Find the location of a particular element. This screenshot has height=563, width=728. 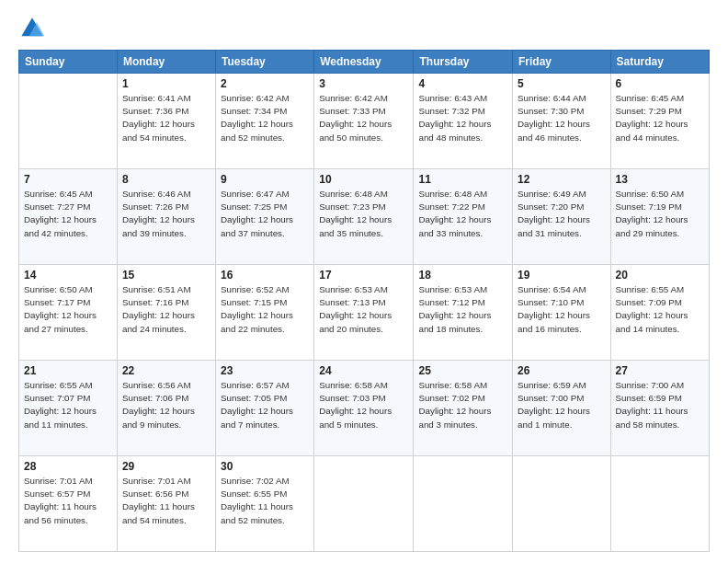

calendar-cell: 29Sunrise: 7:01 AMSunset: 6:56 PMDayligh… is located at coordinates (165, 504).